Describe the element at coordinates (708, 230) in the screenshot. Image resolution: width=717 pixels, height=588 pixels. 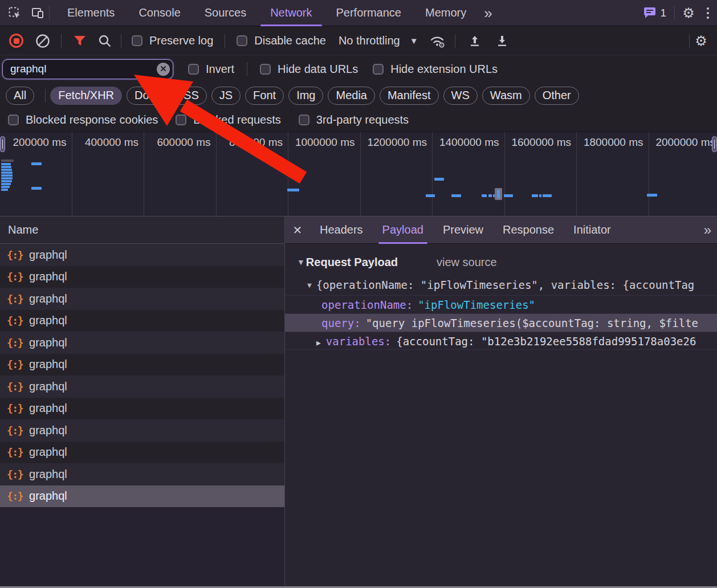
I see `more-details-tabs-icon: »` at that location.